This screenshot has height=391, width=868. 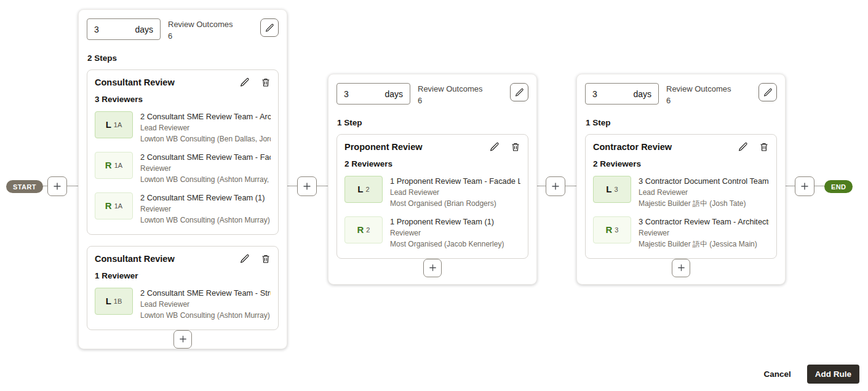 I want to click on reviewer-row: R 1A 2 Consultant SME Review Team (1) Re…, so click(x=183, y=209).